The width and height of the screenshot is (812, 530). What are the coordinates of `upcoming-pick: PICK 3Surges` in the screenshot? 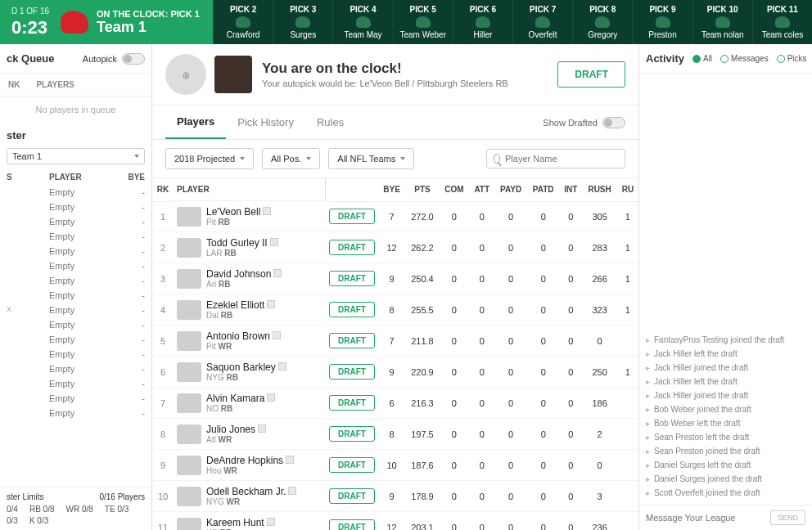 It's located at (303, 22).